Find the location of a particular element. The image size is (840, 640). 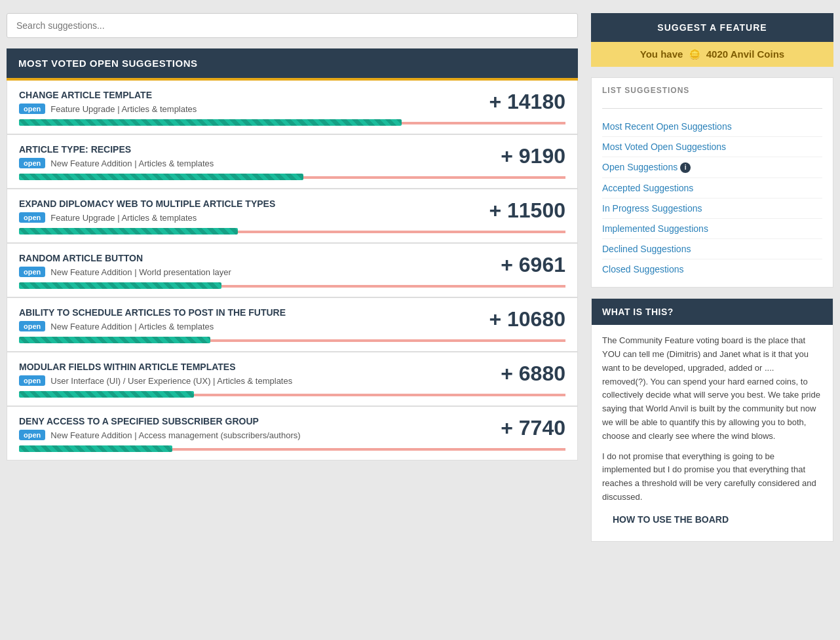

card-meta: open New Feature Addition | Access manag… is located at coordinates (253, 435).